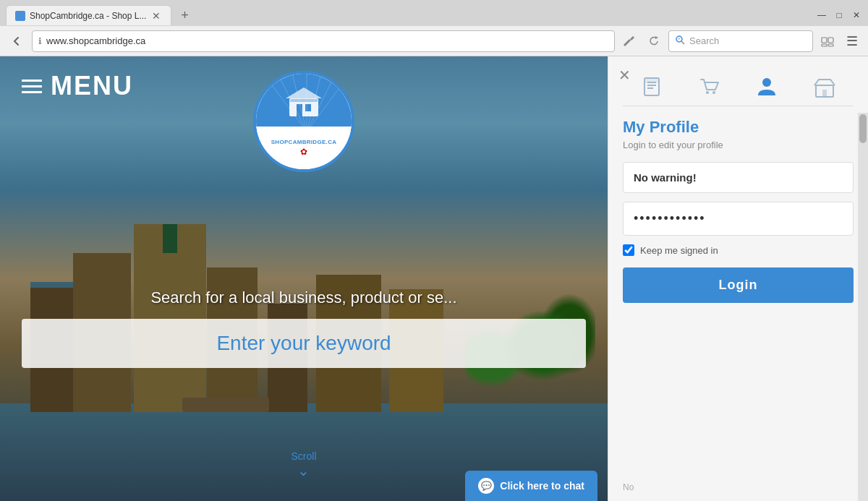  Describe the element at coordinates (852, 41) in the screenshot. I see `browser-menu-button: ☰` at that location.